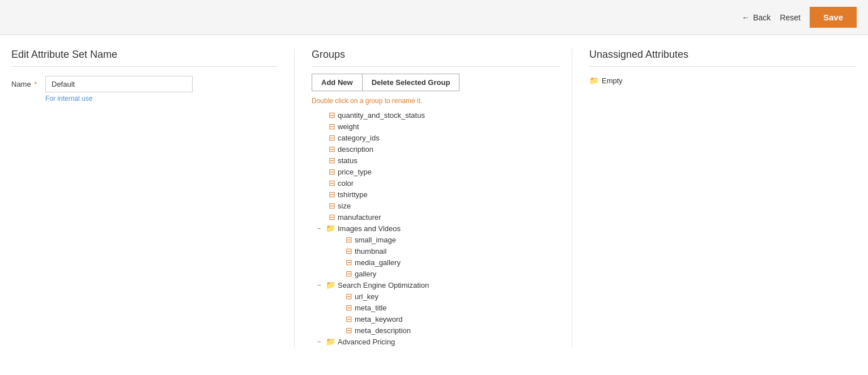  Describe the element at coordinates (594, 80) in the screenshot. I see `unassigned-folder-icon: 📁` at that location.